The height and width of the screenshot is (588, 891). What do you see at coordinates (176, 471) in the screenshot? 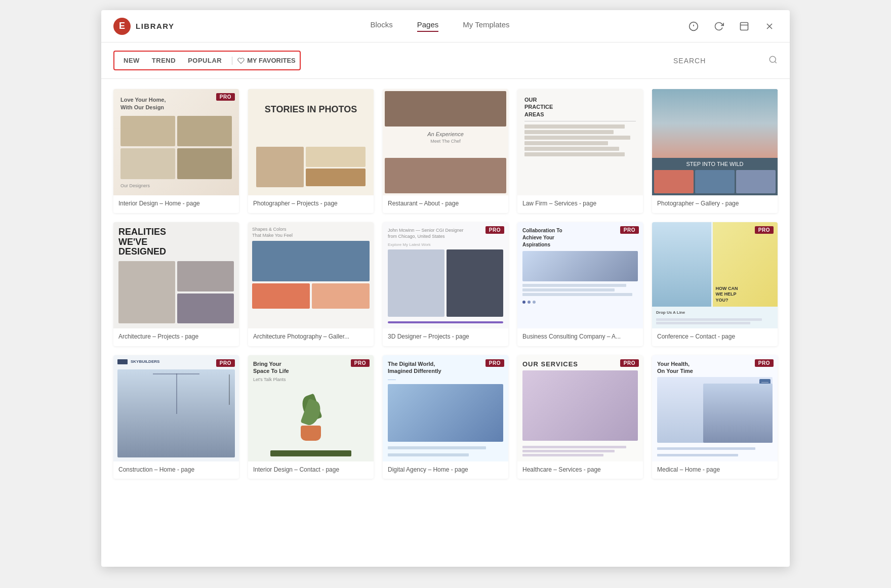
I see `card-label: Construction – Home - page` at bounding box center [176, 471].